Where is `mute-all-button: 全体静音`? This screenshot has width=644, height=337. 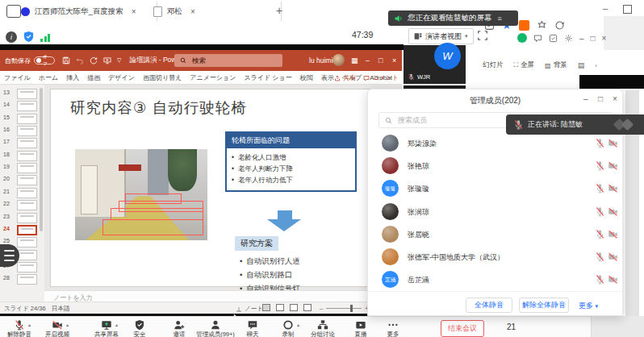
mute-all-button: 全体静音 is located at coordinates (489, 305).